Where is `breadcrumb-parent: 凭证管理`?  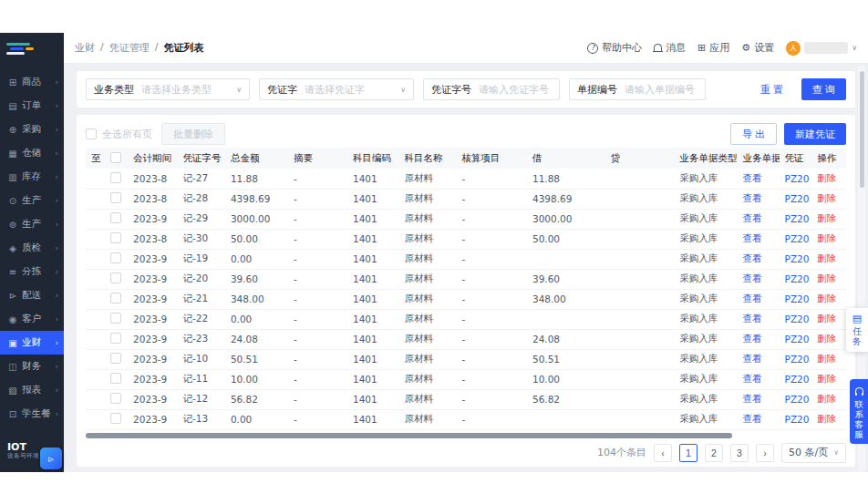 breadcrumb-parent: 凭证管理 is located at coordinates (129, 47).